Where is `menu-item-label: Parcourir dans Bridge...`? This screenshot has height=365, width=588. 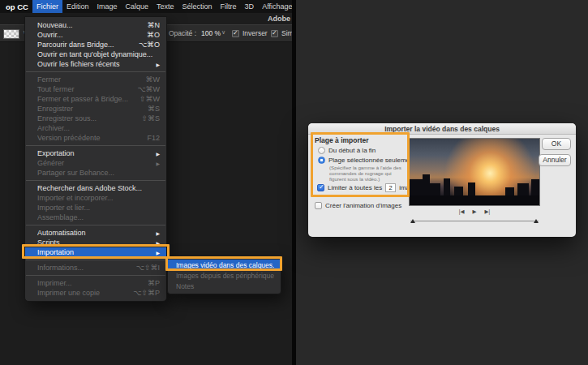
menu-item-label: Parcourir dans Bridge... is located at coordinates (86, 45).